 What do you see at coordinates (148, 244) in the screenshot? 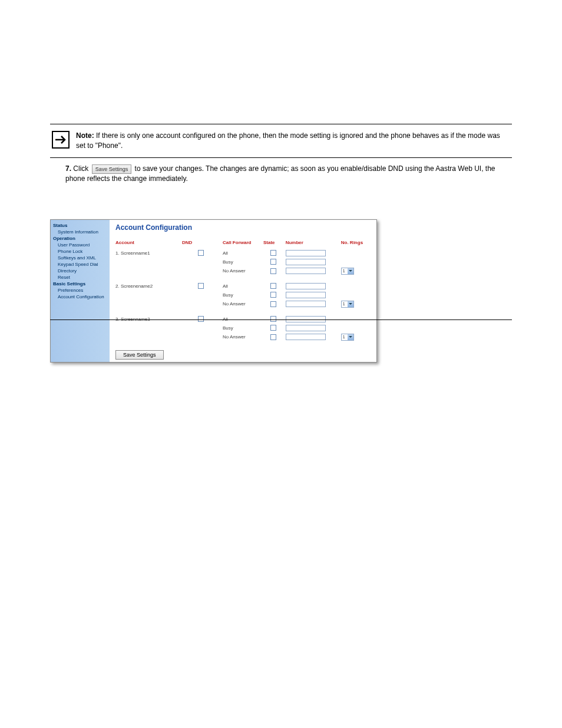
I see `header-account: Account` at bounding box center [148, 244].